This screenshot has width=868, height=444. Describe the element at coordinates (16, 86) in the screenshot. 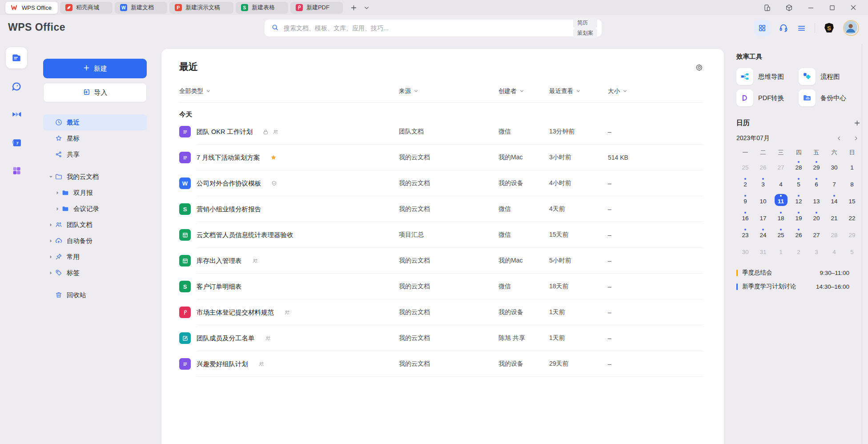

I see `rail-item-chat` at that location.